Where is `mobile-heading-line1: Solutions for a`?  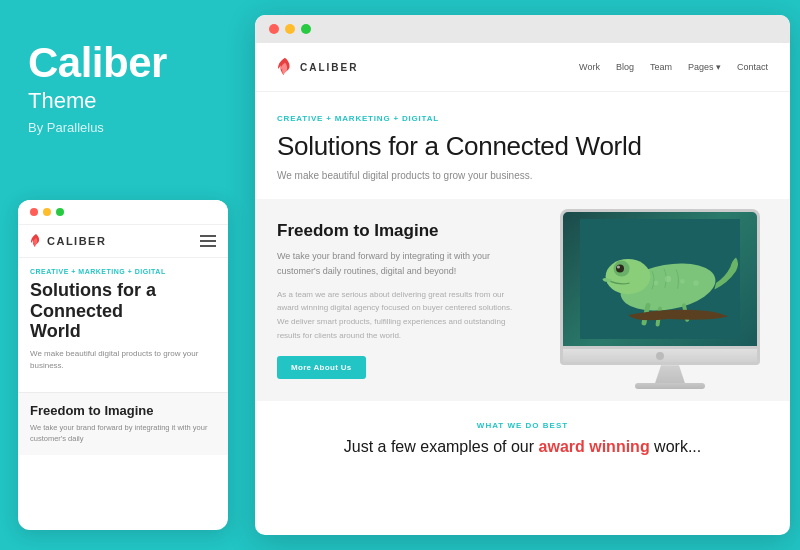
mobile-heading-line1: Solutions for a is located at coordinates (93, 290).